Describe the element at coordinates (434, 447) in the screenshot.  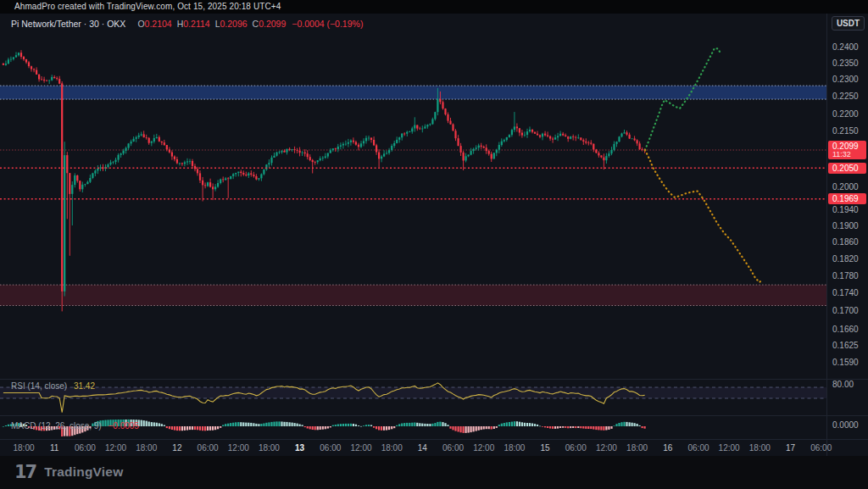
I see `time-scale: 18:001106:0012:0018:001206:0012:0018:001…` at that location.